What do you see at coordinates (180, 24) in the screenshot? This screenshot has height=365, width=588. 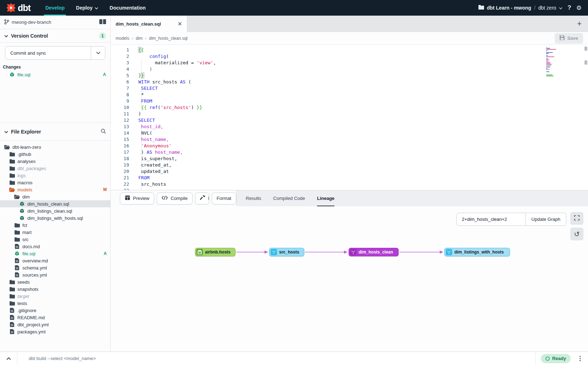 I see `close-tab-icon: ✕` at bounding box center [180, 24].